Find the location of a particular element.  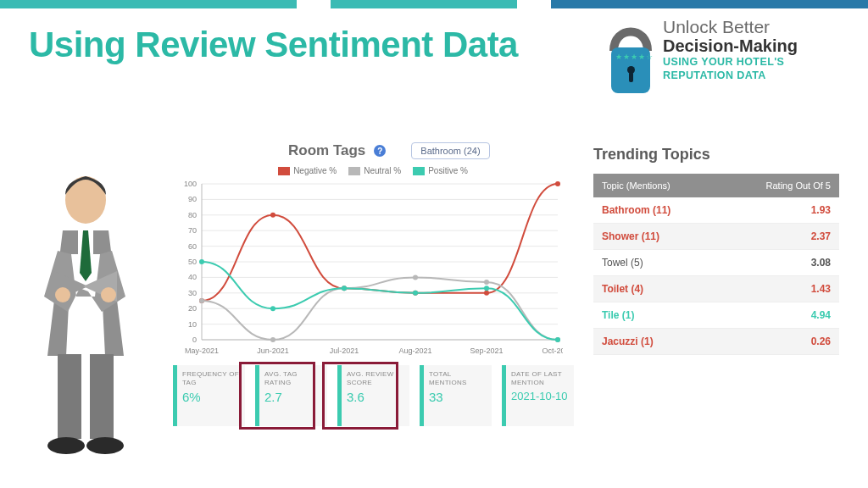

col-topic: Topic (Mentions) is located at coordinates (656, 186).